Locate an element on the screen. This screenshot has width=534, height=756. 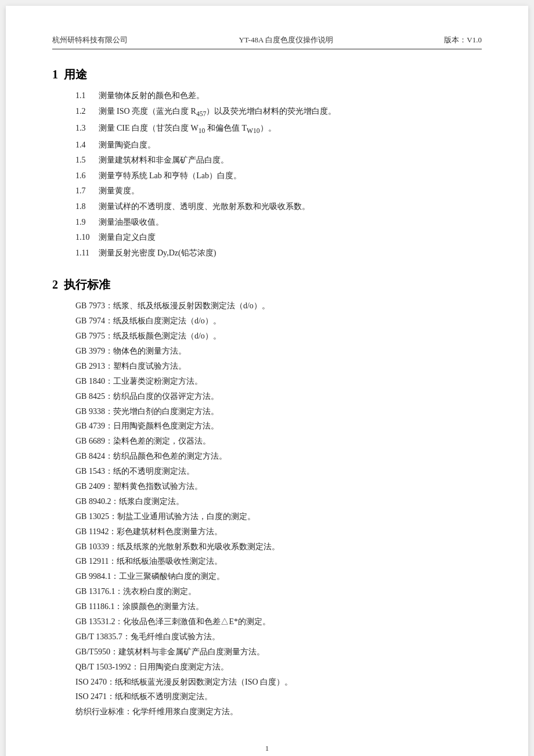
standard-item: GB 11186.1：涂膜颜色的测量方法。 is located at coordinates (279, 607).